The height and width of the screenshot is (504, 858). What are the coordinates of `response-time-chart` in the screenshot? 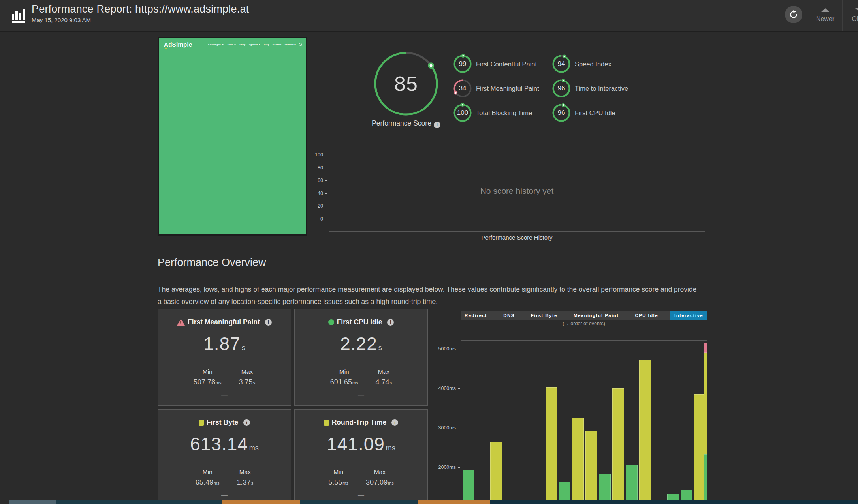 It's located at (584, 422).